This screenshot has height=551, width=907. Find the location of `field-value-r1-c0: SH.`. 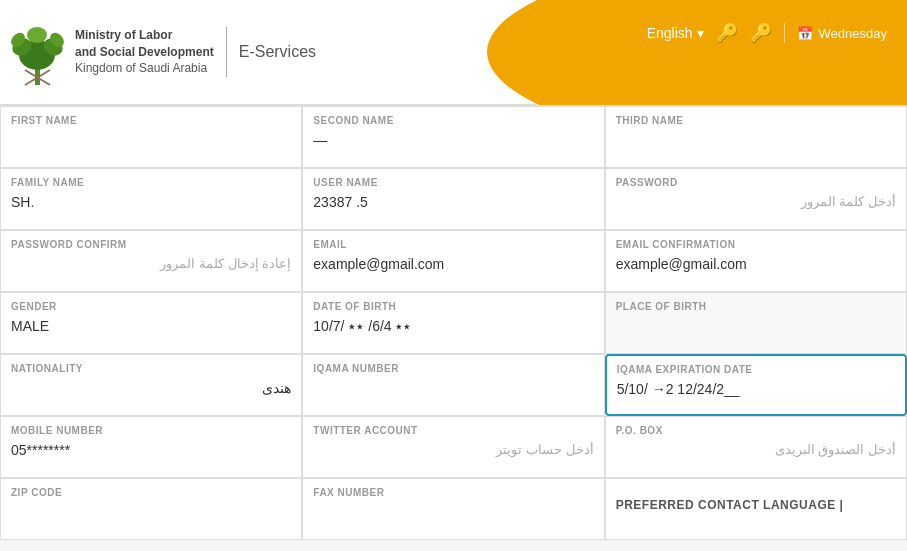

field-value-r1-c0: SH. is located at coordinates (151, 202).